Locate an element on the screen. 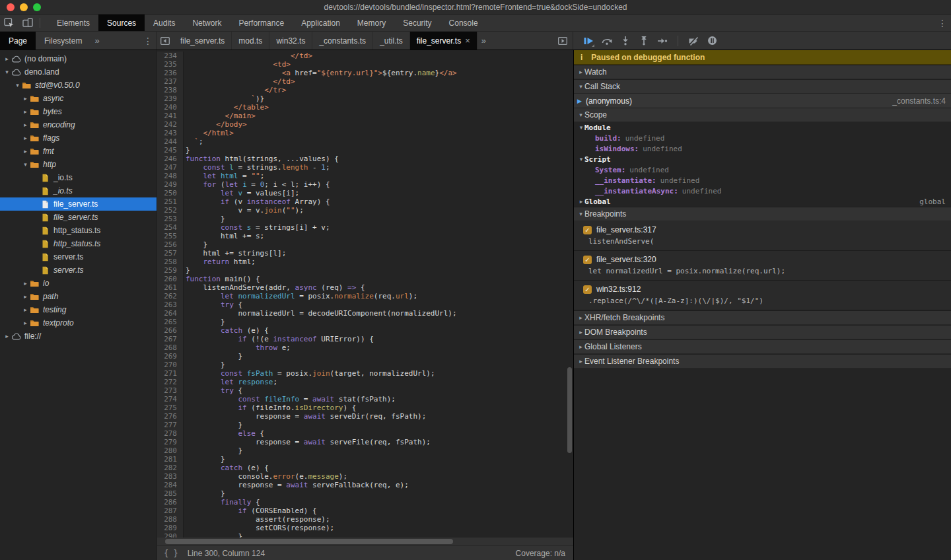 The image size is (951, 560). code-line: const l = strings.length - 1; is located at coordinates (257, 168).